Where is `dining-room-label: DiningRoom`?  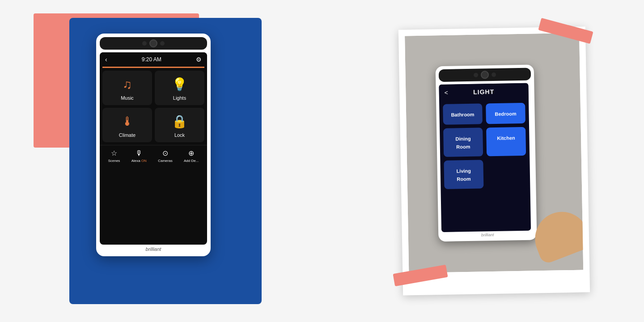 dining-room-label: DiningRoom is located at coordinates (463, 143).